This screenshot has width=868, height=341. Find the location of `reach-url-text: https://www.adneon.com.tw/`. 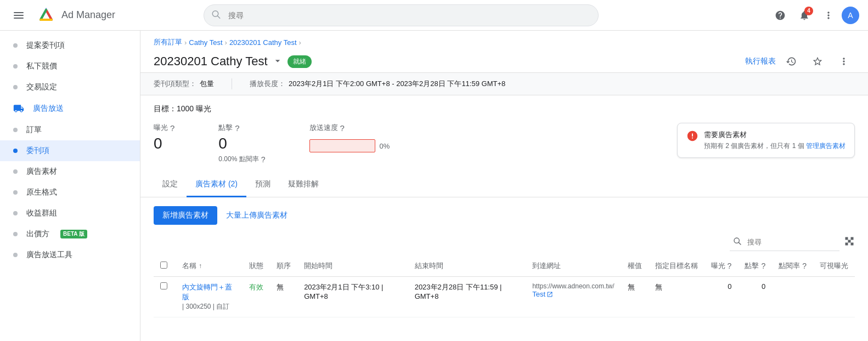

reach-url-text: https://www.adneon.com.tw/ is located at coordinates (573, 286).